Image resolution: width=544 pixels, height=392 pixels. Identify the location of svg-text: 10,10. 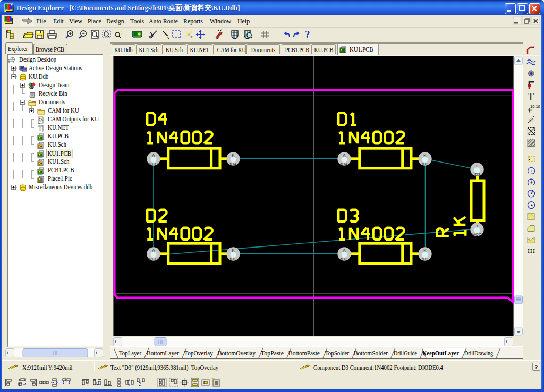
(535, 106).